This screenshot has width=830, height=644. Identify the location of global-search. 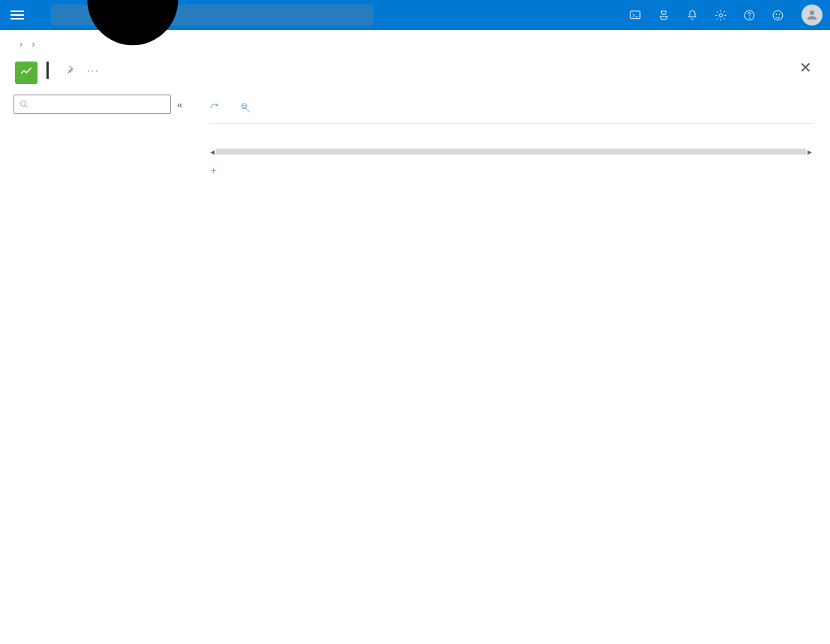
(212, 15).